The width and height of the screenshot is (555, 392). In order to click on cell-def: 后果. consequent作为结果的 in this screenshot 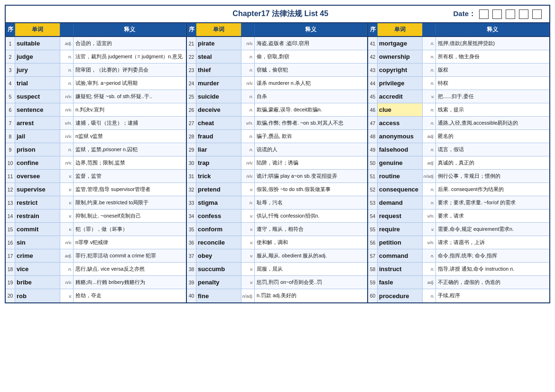, I will do `click(492, 190)`.